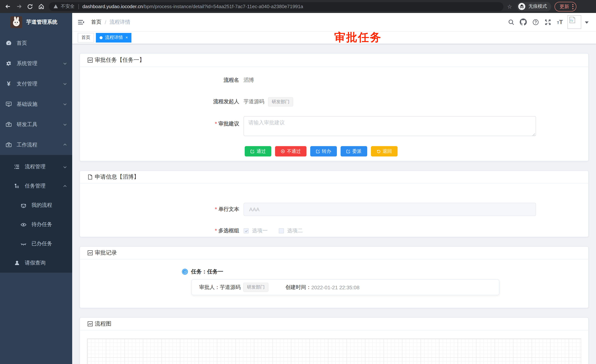 The width and height of the screenshot is (596, 364). What do you see at coordinates (120, 60) in the screenshot?
I see `card-title: 审批任务【任务一】` at bounding box center [120, 60].